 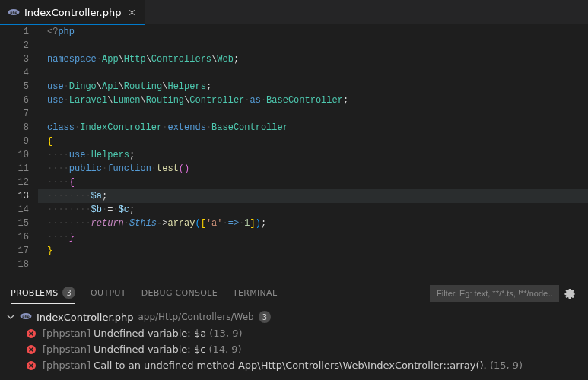 What do you see at coordinates (73, 12) in the screenshot?
I see `tab-title: IndexController.php` at bounding box center [73, 12].